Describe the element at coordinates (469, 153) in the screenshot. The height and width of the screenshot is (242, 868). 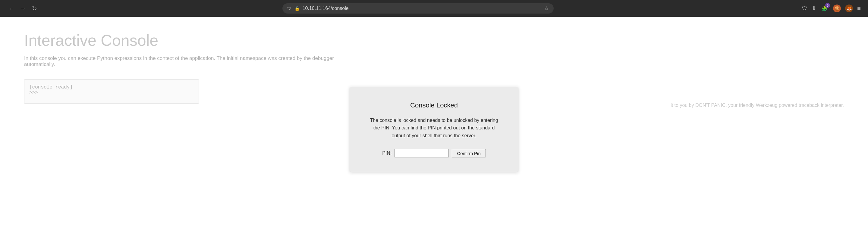
I see `confirm-pin-button: Confirm Pin` at that location.